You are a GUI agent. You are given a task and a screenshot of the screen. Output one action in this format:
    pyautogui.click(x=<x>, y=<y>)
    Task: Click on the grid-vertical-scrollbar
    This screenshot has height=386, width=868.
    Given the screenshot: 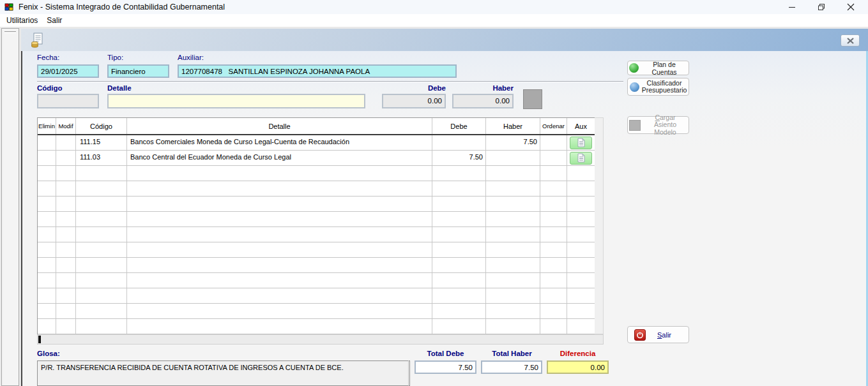 What is the action you would take?
    pyautogui.click(x=599, y=226)
    